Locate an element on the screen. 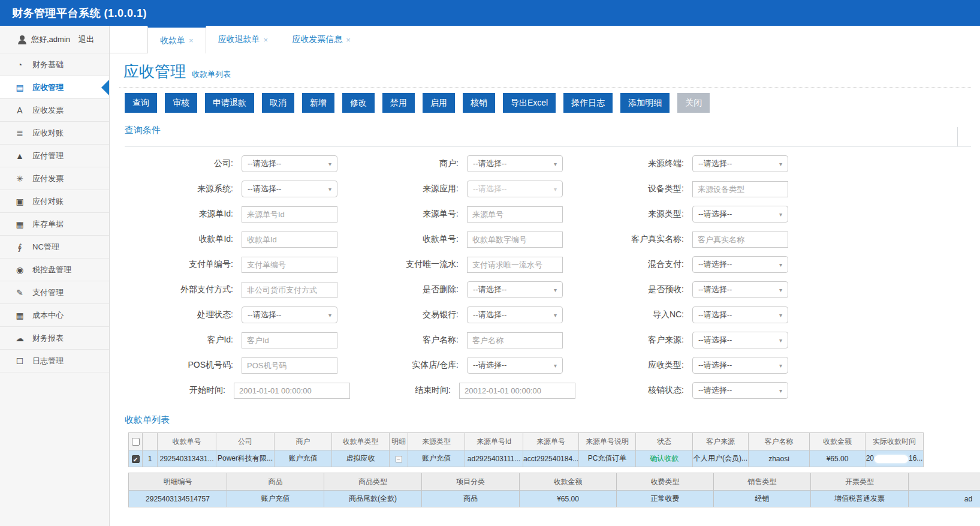  禁用-button: 禁用 is located at coordinates (399, 103).